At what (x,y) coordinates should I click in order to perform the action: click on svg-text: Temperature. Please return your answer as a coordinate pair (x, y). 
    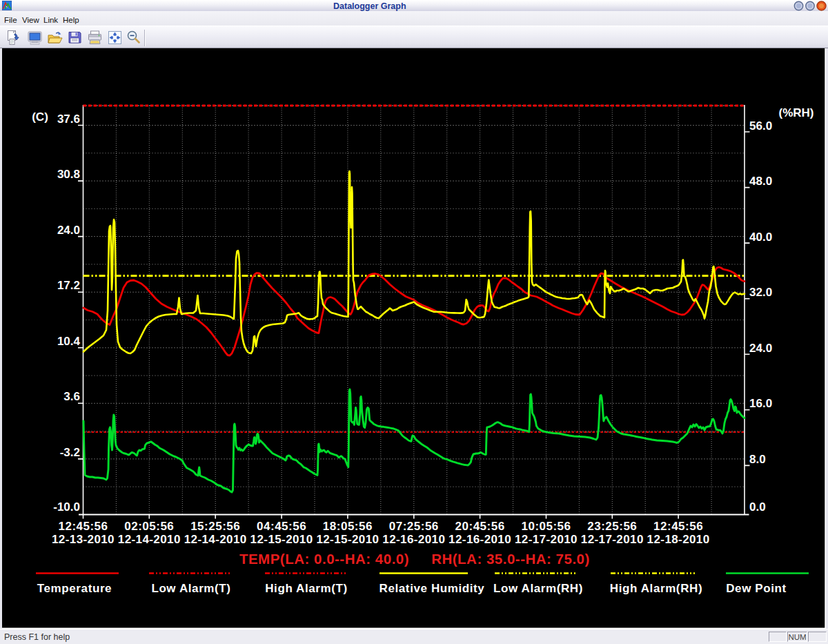
    Looking at the image, I should click on (75, 588).